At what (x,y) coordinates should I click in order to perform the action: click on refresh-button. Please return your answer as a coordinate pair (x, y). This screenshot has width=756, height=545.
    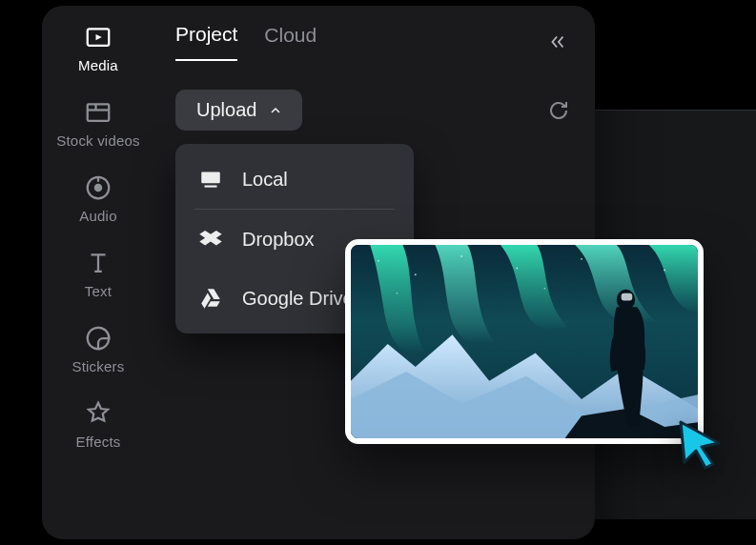
    Looking at the image, I should click on (559, 111).